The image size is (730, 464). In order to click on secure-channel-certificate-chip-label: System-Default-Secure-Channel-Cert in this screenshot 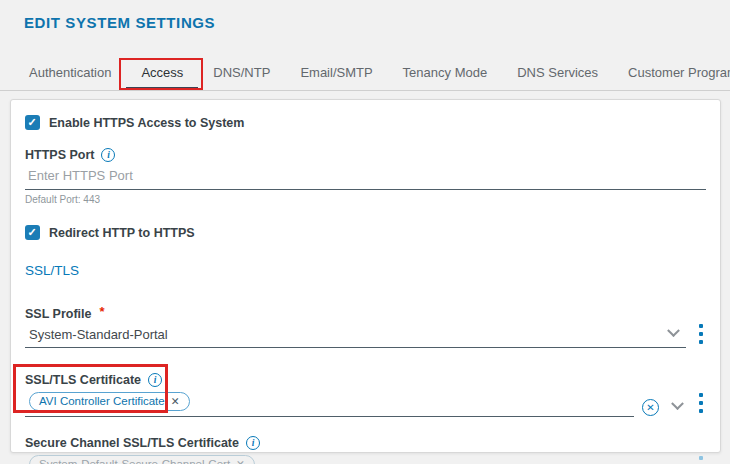, I will do `click(134, 461)`.